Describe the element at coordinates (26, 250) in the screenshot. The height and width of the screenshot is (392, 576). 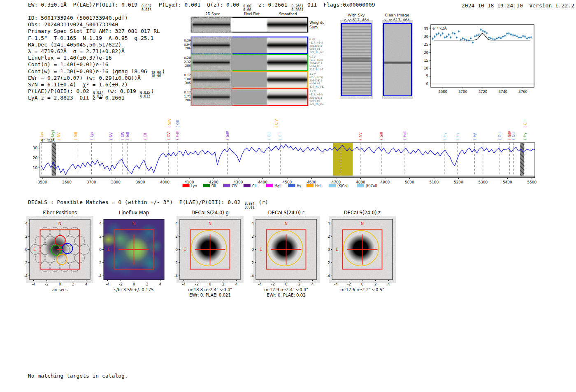
I see `cutout-y-tick: 0` at that location.